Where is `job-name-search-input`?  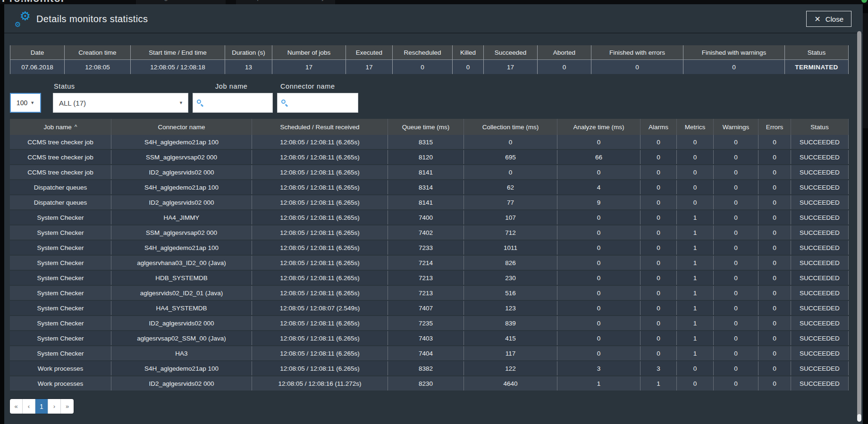 job-name-search-input is located at coordinates (239, 103).